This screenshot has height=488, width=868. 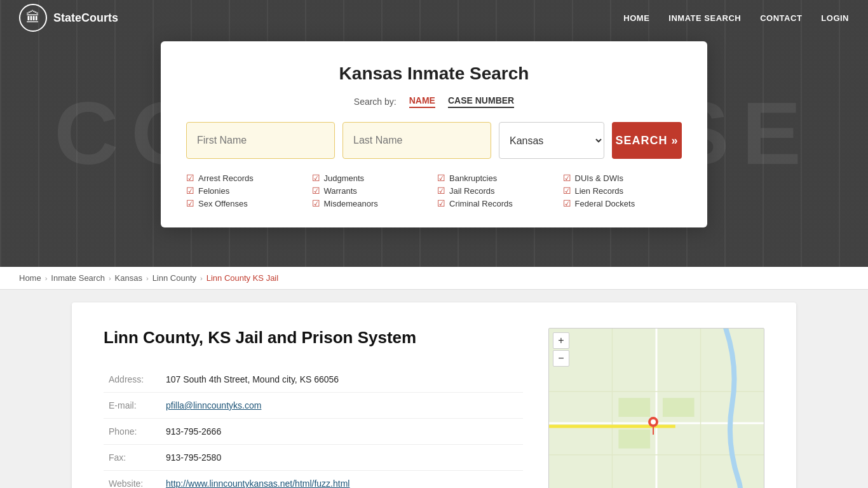 What do you see at coordinates (623, 203) in the screenshot?
I see `checklist-item: ☑Federal Dockets` at bounding box center [623, 203].